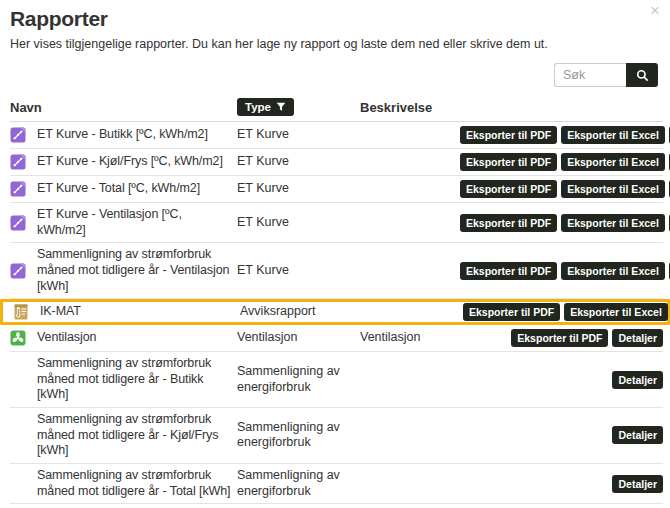 The height and width of the screenshot is (508, 670). I want to click on table-row: ET Kurve - Total [ºC, kWh/m2] ET Kurve E…, so click(336, 190).